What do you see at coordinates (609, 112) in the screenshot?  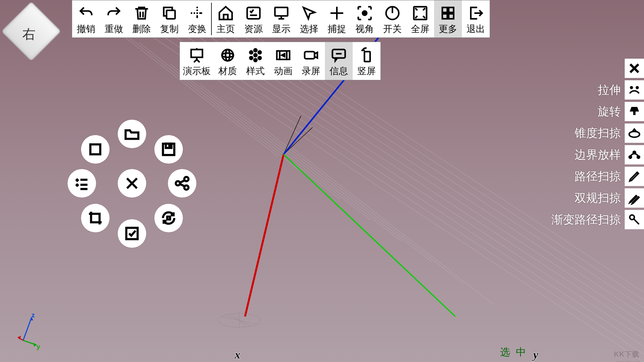 I see `tool-label: 旋转` at bounding box center [609, 112].